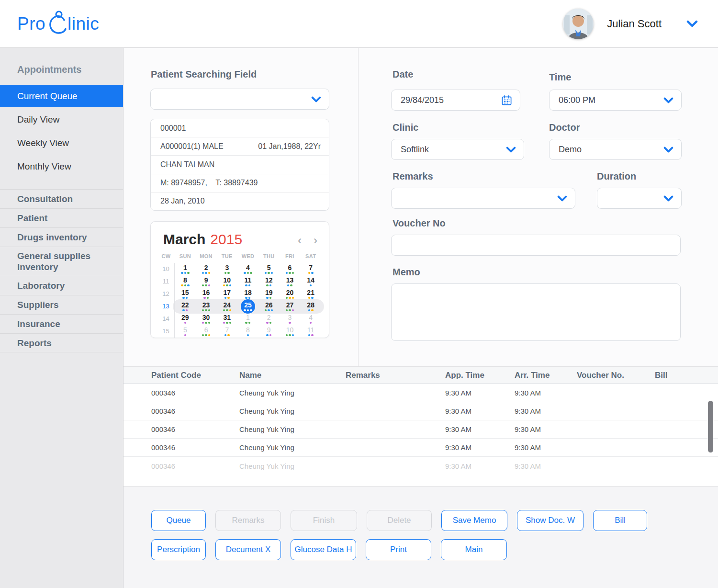 This screenshot has width=718, height=588. I want to click on voucher-input, so click(536, 245).